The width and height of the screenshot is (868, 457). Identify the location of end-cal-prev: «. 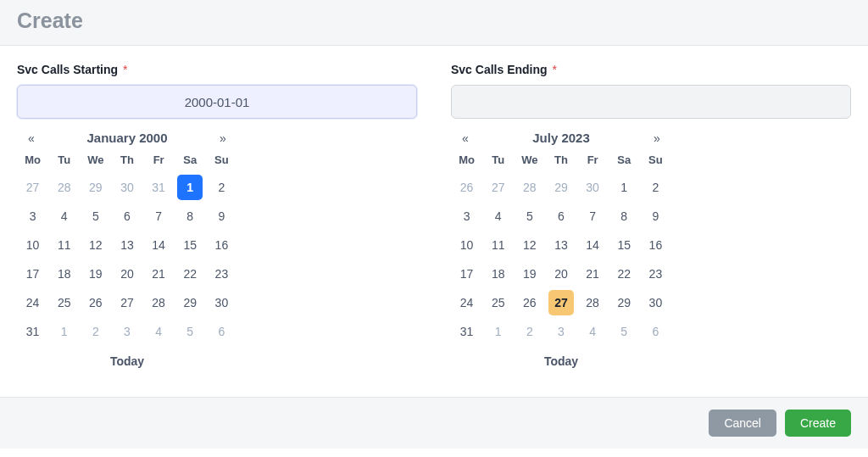
(465, 138).